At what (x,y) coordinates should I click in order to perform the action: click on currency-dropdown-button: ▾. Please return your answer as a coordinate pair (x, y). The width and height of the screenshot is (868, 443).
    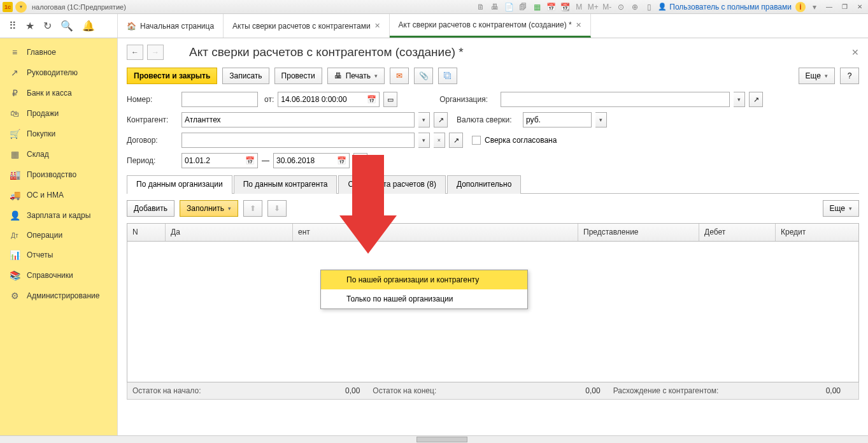
    Looking at the image, I should click on (601, 120).